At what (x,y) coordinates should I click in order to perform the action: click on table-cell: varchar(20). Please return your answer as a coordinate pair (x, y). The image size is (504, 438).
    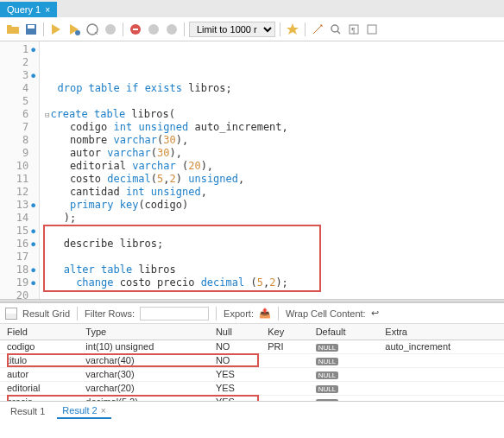
    Looking at the image, I should click on (143, 388).